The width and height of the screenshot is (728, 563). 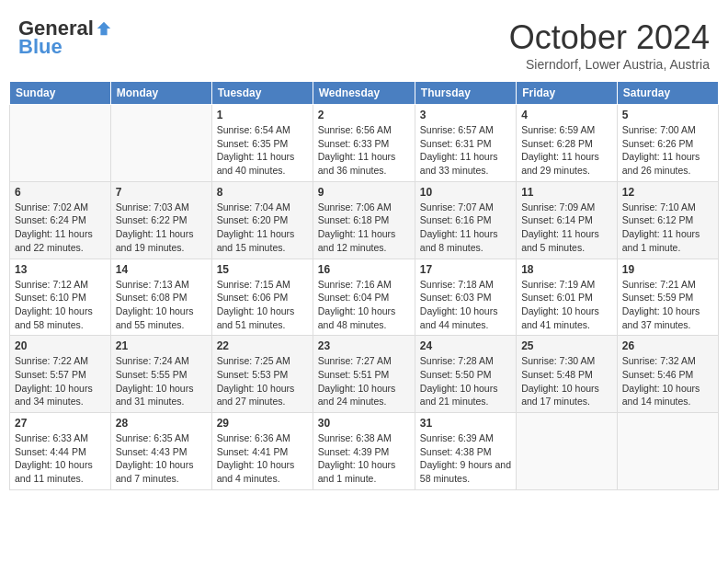 I want to click on title-section: October 2024 Sierndorf, Lower Austria, A…, so click(x=609, y=45).